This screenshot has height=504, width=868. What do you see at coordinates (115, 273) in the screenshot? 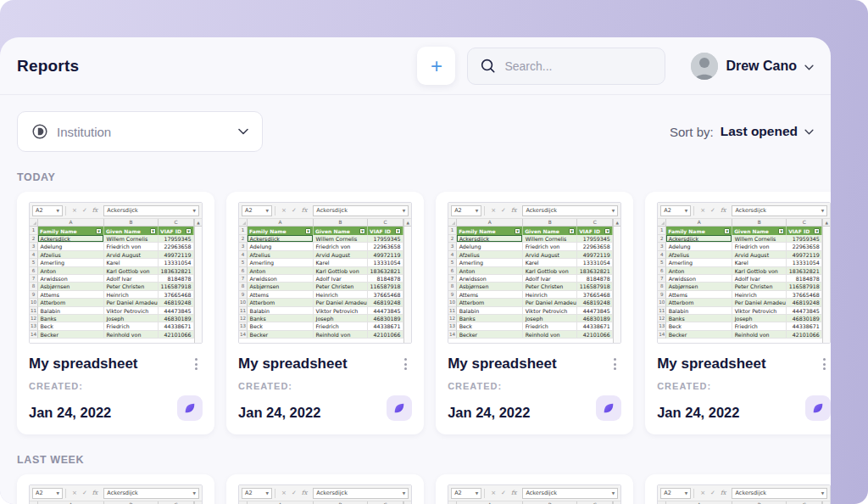
I see `spreadsheet-preview: A2 ▼ × ✓ fx Ackersdijck ▼ A` at bounding box center [115, 273].